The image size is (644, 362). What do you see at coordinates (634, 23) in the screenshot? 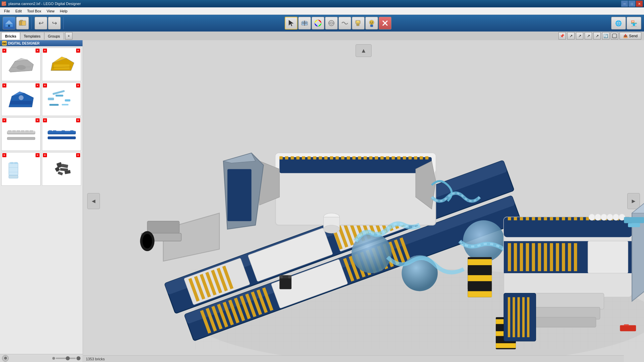
I see `lego-shop-button: 🏪` at bounding box center [634, 23].